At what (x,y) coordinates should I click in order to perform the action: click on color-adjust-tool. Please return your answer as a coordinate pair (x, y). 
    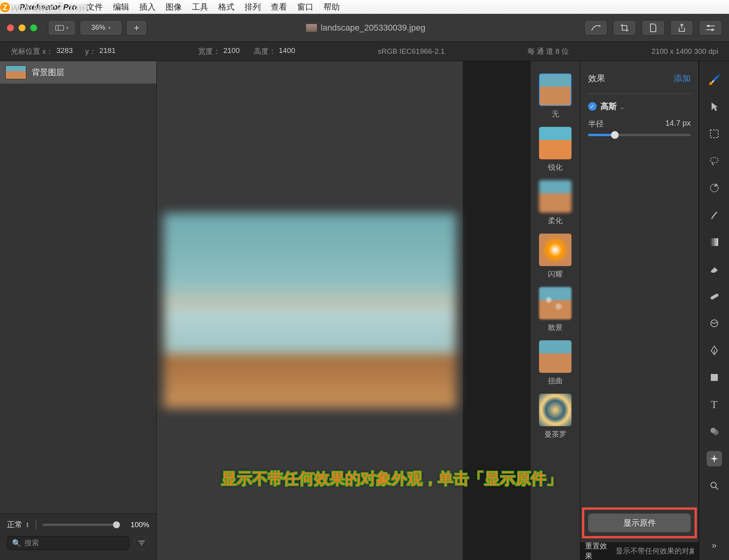
    Looking at the image, I should click on (714, 432).